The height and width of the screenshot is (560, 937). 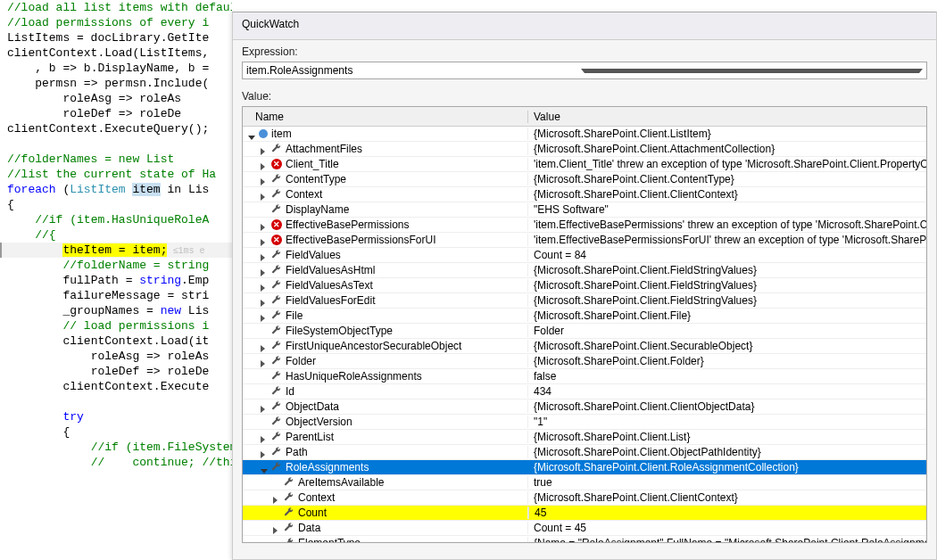 What do you see at coordinates (585, 392) in the screenshot?
I see `watch-row: Id434` at bounding box center [585, 392].